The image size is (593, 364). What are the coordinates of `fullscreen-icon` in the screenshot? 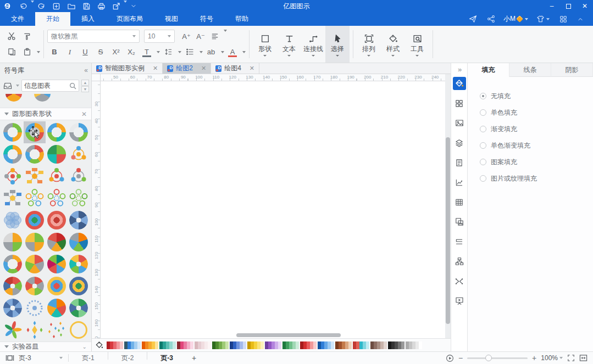 It's located at (571, 358).